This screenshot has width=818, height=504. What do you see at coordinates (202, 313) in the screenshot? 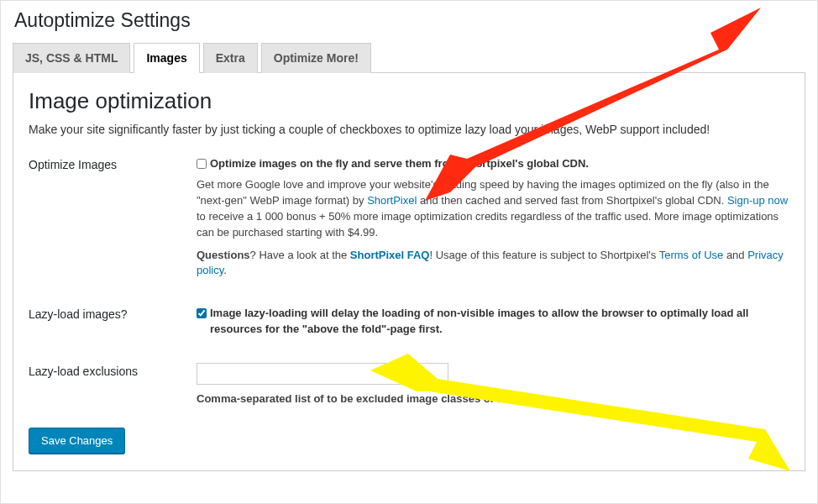
I see `lazy-load-checkbox` at bounding box center [202, 313].